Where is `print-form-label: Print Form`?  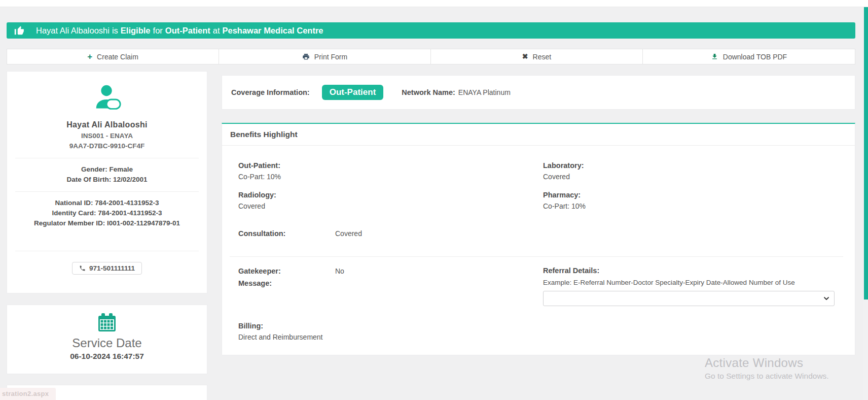
print-form-label: Print Form is located at coordinates (331, 57).